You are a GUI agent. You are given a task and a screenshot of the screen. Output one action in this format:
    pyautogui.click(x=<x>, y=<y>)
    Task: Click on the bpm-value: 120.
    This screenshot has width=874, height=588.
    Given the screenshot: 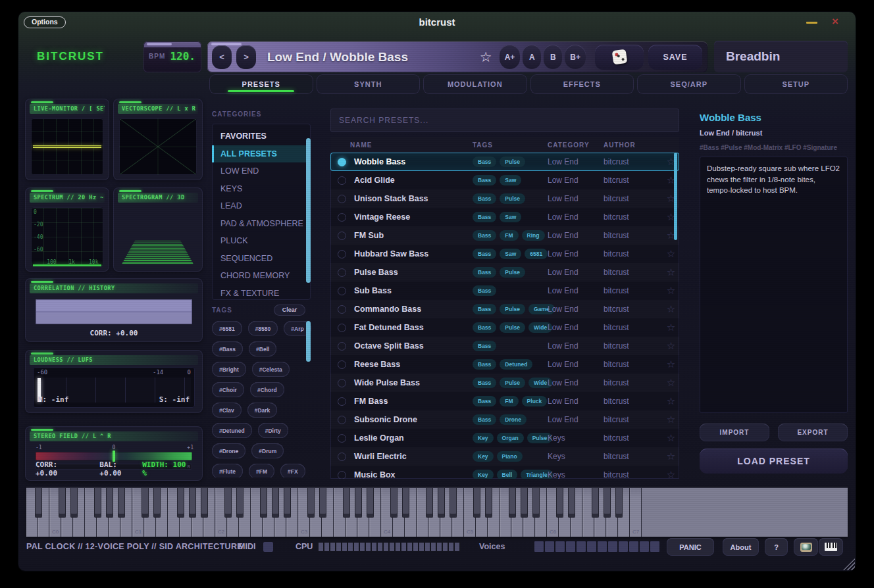 What is the action you would take?
    pyautogui.click(x=183, y=57)
    